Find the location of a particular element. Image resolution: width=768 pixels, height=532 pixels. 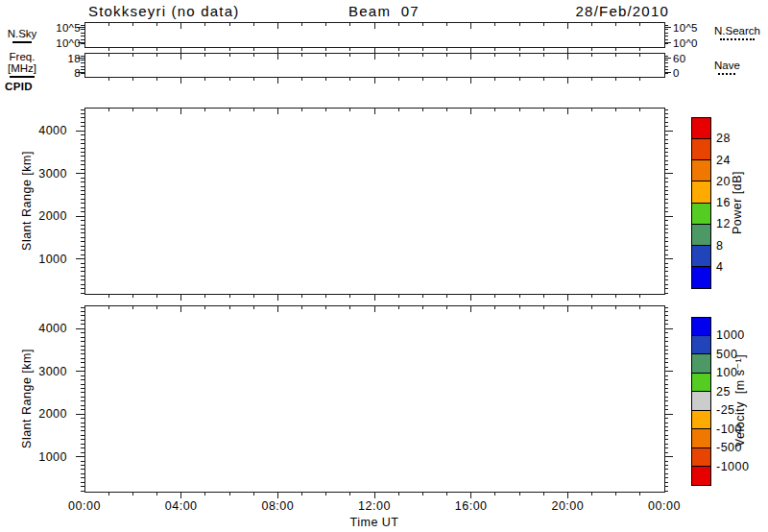

power-colorbar-tick-label: 28 is located at coordinates (741, 138).